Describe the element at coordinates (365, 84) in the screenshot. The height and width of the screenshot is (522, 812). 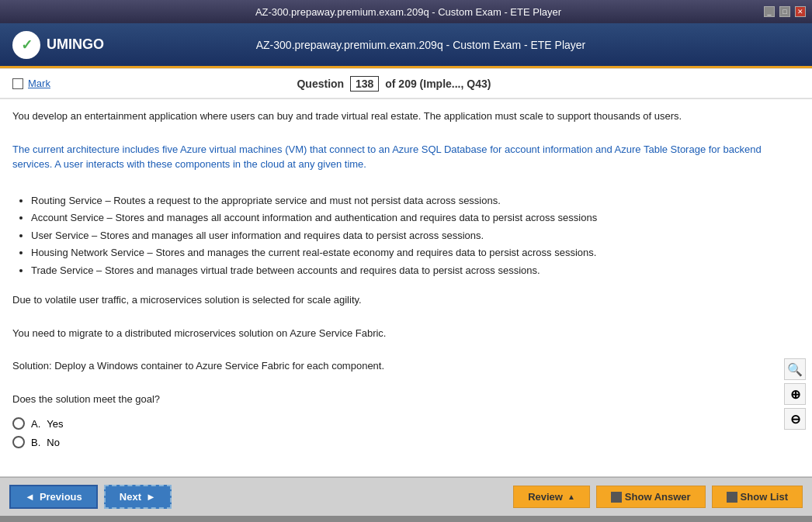
I see `question-number-box: 138` at that location.